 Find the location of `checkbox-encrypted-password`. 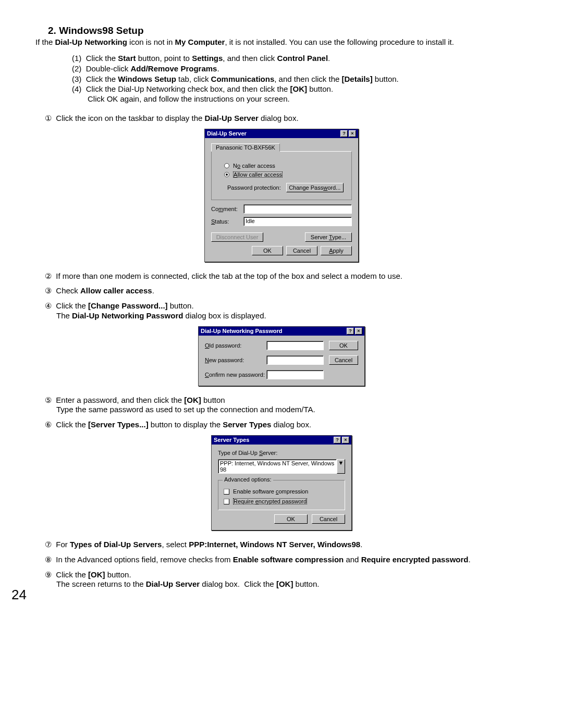

checkbox-encrypted-password is located at coordinates (226, 501).